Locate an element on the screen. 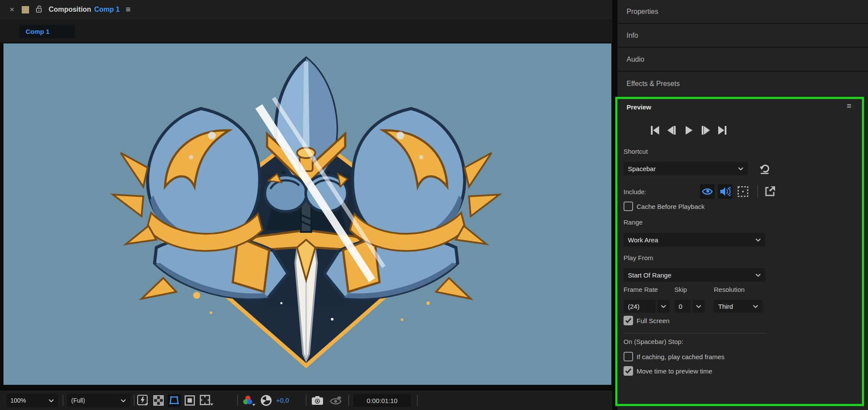 Image resolution: width=868 pixels, height=410 pixels. last-frame-button is located at coordinates (723, 130).